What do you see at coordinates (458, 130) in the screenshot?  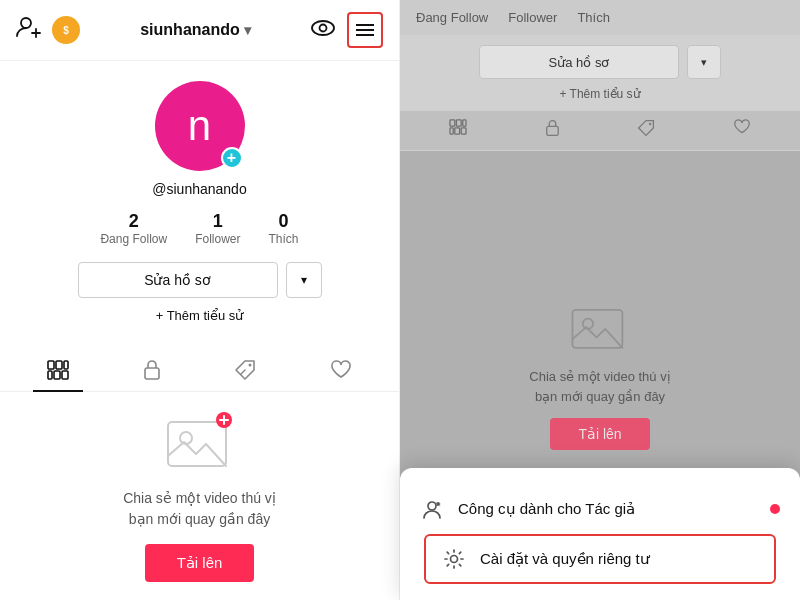 I see `right-tab-videos` at bounding box center [458, 130].